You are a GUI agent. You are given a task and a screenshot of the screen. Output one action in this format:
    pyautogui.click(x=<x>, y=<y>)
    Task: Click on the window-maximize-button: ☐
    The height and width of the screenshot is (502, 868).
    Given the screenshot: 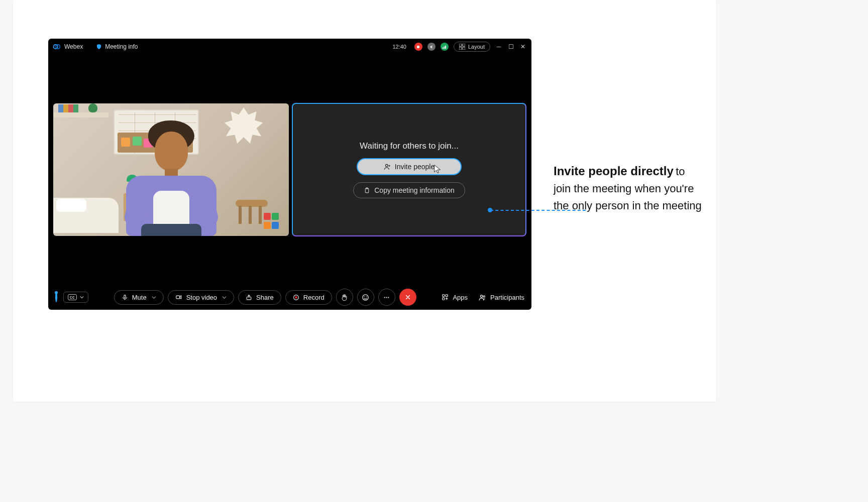 What is the action you would take?
    pyautogui.click(x=511, y=47)
    